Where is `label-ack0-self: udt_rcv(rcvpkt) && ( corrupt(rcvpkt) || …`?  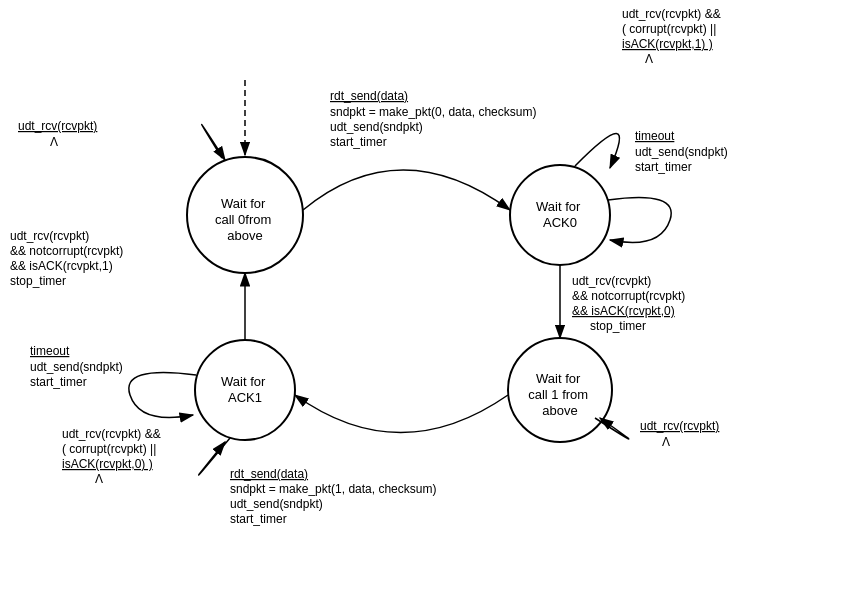
label-ack0-self: udt_rcv(rcvpkt) && ( corrupt(rcvpkt) || … is located at coordinates (673, 36).